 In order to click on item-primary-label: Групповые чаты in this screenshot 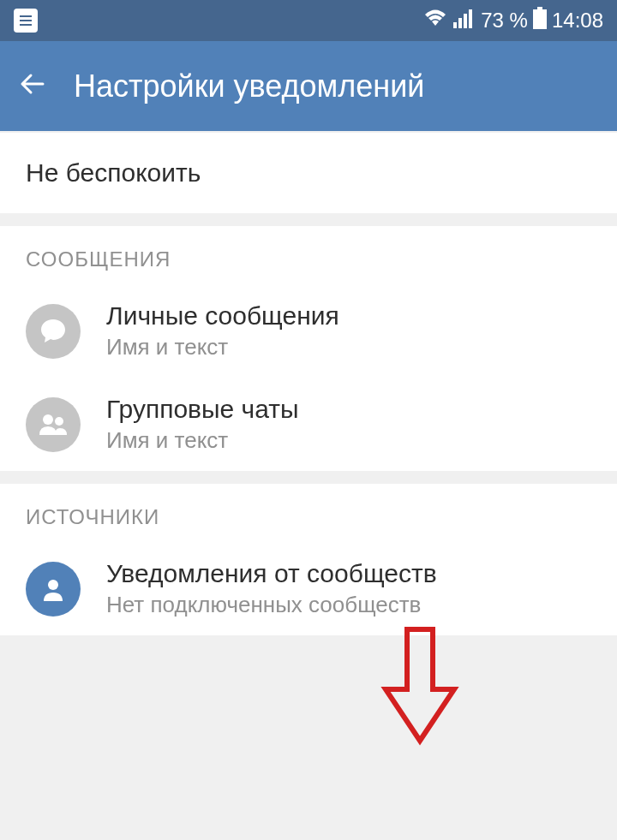, I will do `click(202, 409)`.